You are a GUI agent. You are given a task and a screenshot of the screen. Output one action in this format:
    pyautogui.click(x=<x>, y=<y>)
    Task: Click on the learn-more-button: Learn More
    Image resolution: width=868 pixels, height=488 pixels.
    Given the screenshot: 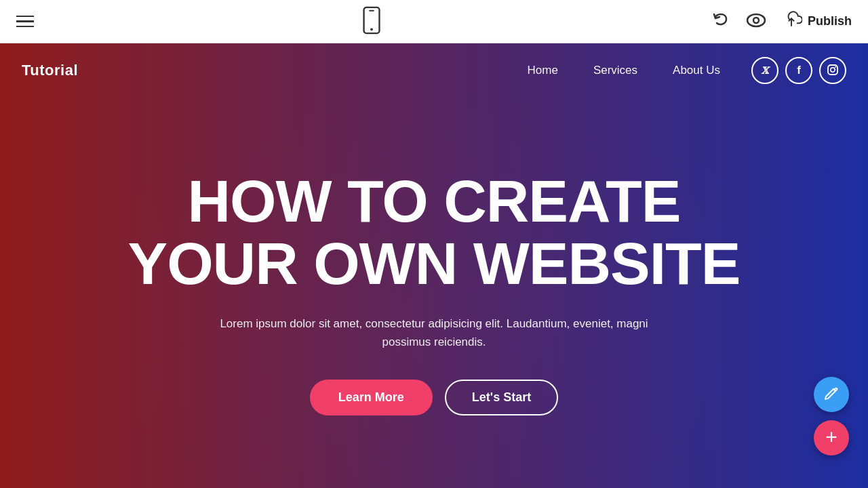 What is the action you would take?
    pyautogui.click(x=372, y=397)
    